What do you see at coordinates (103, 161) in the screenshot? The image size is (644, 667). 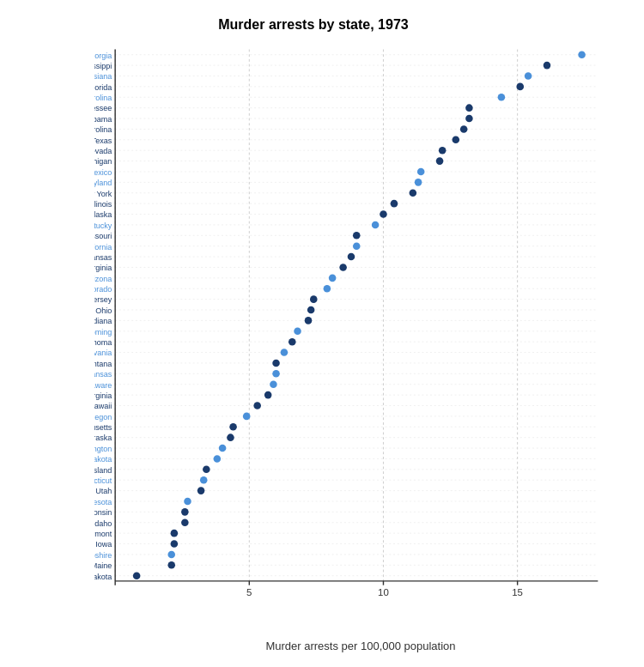 I see `svg-text: Michigan` at bounding box center [103, 161].